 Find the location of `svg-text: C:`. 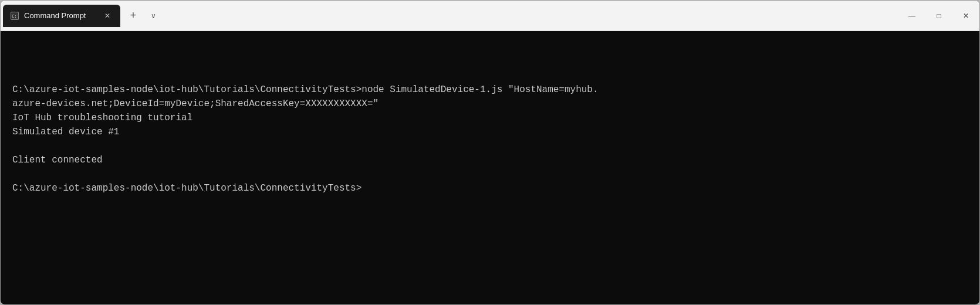

svg-text: C: is located at coordinates (14, 16).